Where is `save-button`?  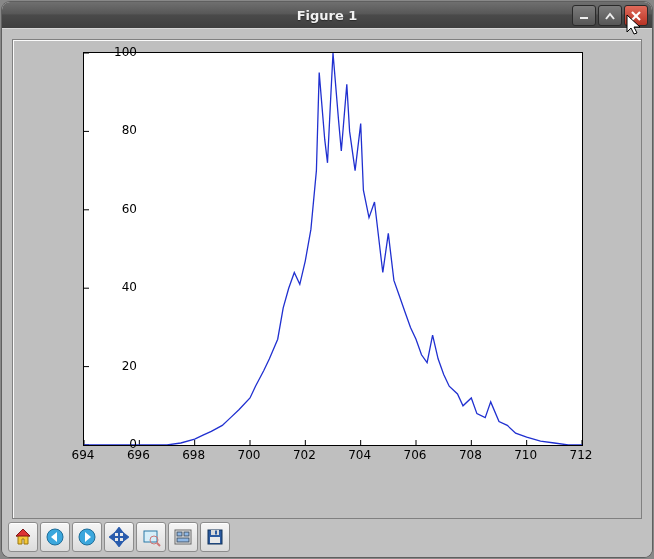 save-button is located at coordinates (215, 537).